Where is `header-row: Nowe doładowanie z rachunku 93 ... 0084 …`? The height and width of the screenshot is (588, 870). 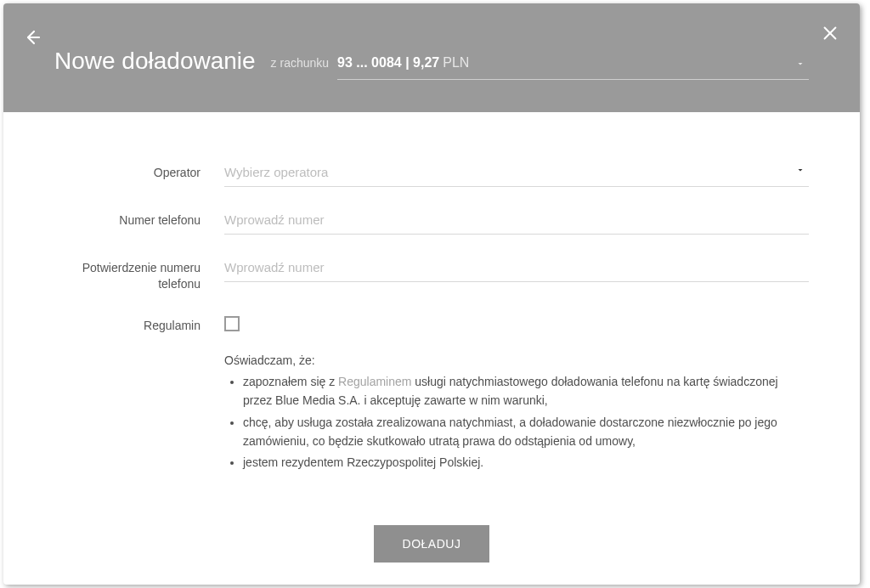
header-row: Nowe doładowanie z rachunku 93 ... 0084 … is located at coordinates (432, 65).